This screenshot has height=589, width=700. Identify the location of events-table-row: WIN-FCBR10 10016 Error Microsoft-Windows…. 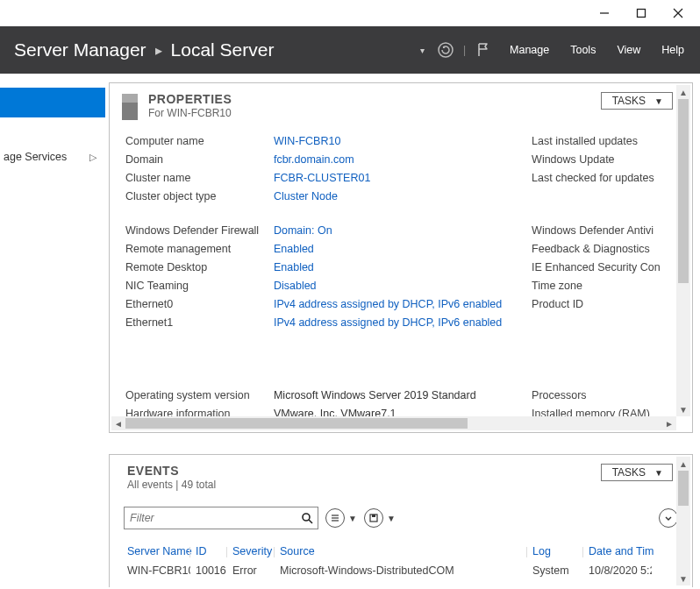
(401, 571).